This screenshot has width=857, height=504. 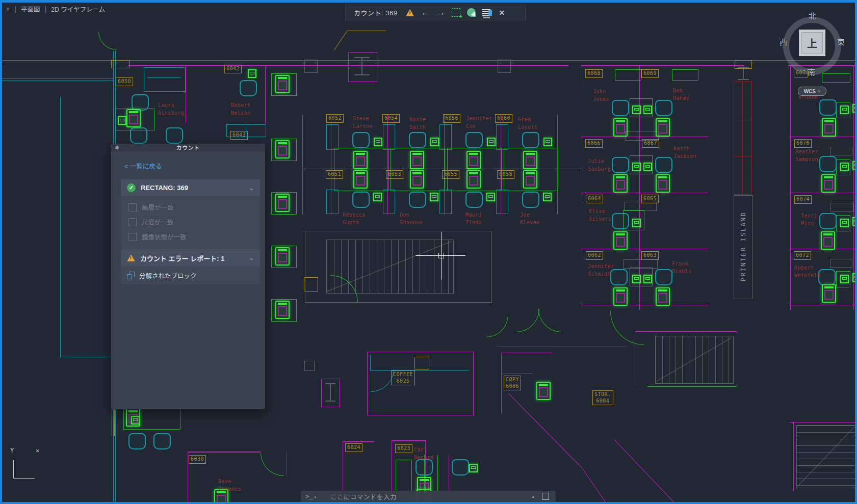 I want to click on view-control: 平面図, so click(x=31, y=9).